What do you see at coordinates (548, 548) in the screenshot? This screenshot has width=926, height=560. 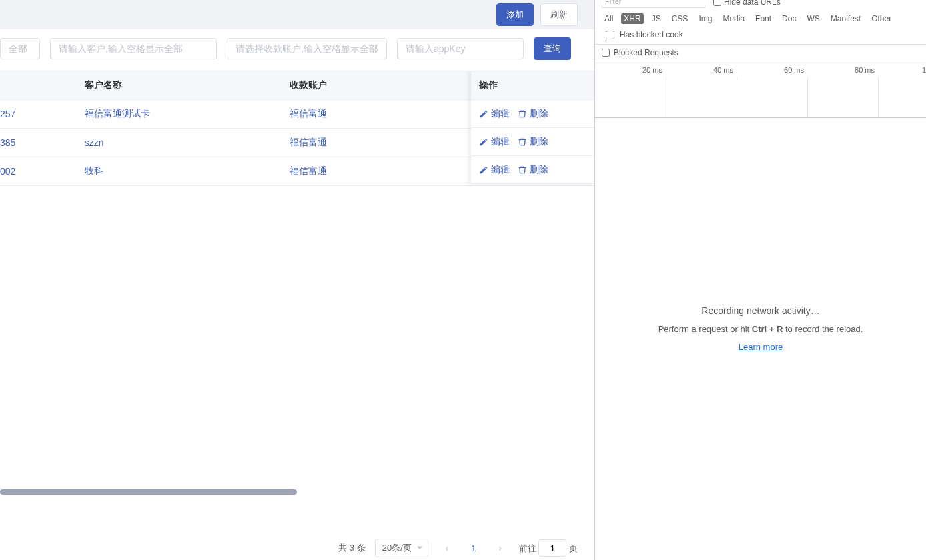 I see `pagination-goto: 前往 页` at bounding box center [548, 548].